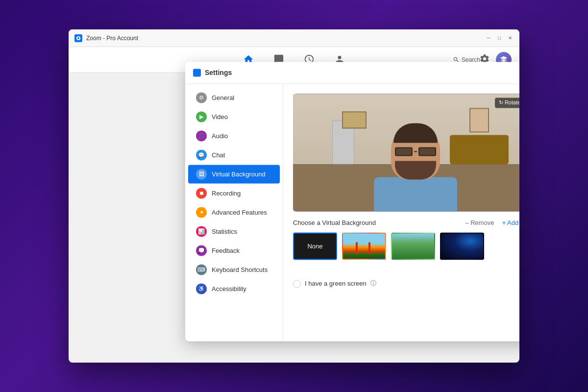 The image size is (588, 392). Describe the element at coordinates (234, 193) in the screenshot. I see `sidebar-item-recording: ⏺ Recording` at that location.